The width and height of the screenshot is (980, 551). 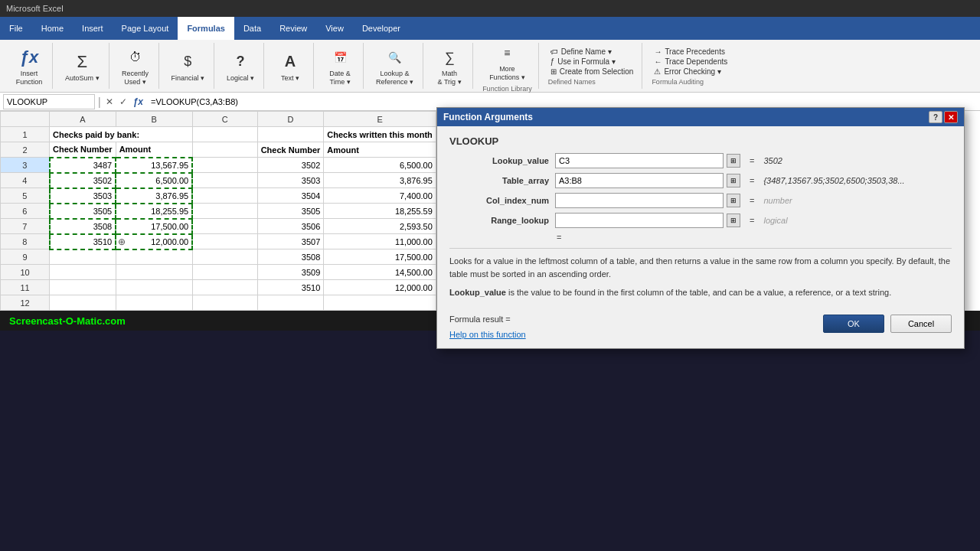 What do you see at coordinates (83, 303) in the screenshot?
I see `cell-A12` at bounding box center [83, 303].